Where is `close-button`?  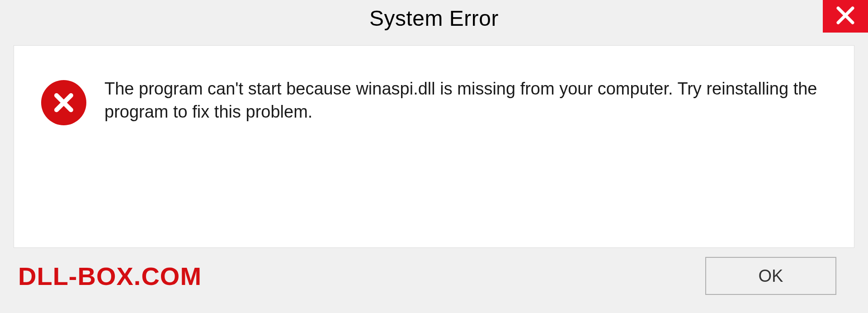 close-button is located at coordinates (845, 16).